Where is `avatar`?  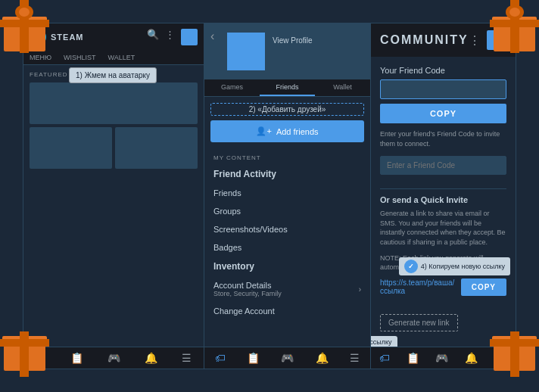
avatar is located at coordinates (189, 37).